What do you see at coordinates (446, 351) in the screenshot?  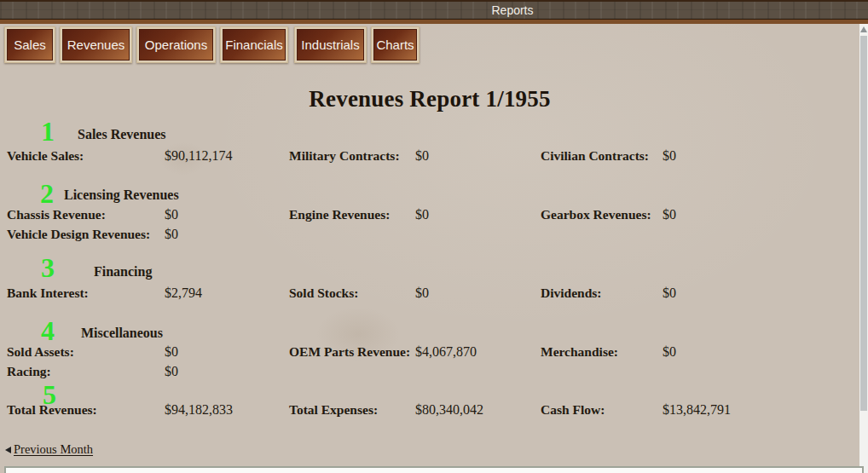 I see `oem-parts-revenue-value: $4,067,870` at bounding box center [446, 351].